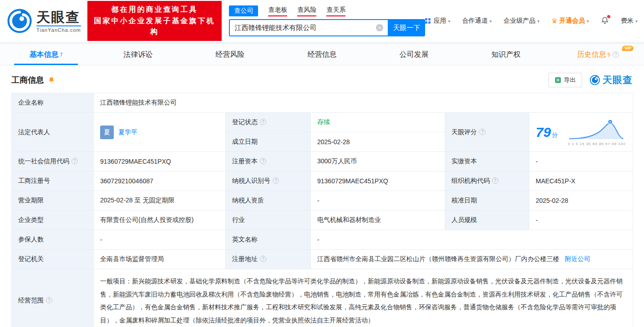 This screenshot has width=644, height=327. What do you see at coordinates (570, 21) in the screenshot?
I see `nav-open-vip: ♛ 开通会员 ▾` at bounding box center [570, 21].